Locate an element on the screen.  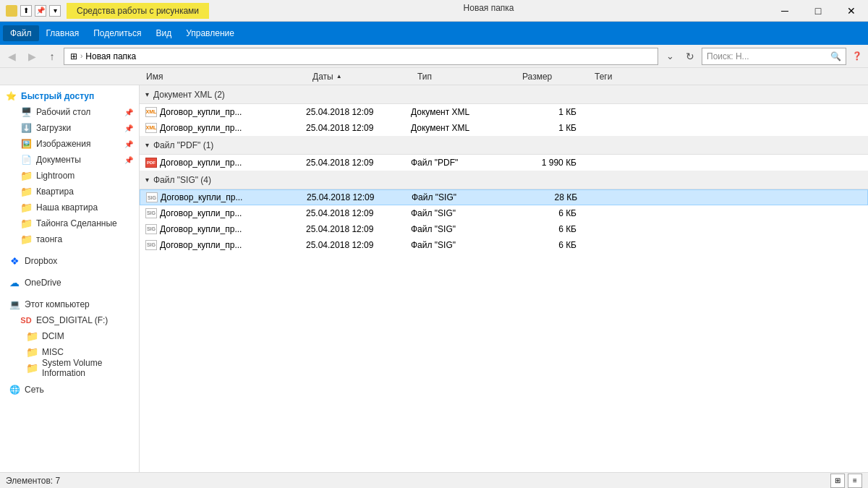
onedrive-icon: ☁ is located at coordinates (14, 283).